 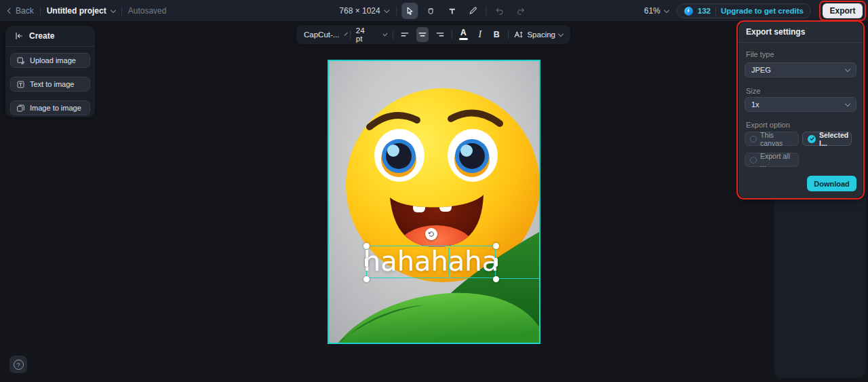 I want to click on bold-button: B, so click(x=496, y=35).